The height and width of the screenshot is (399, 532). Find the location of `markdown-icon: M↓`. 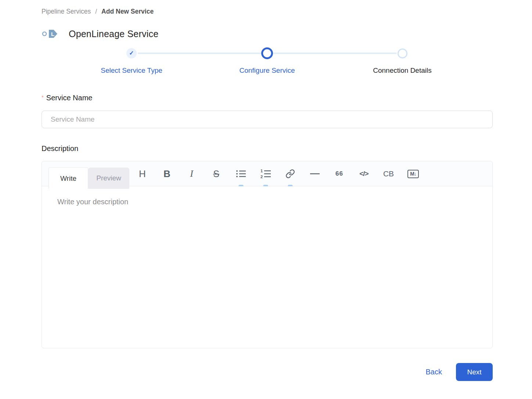

markdown-icon: M↓ is located at coordinates (413, 174).